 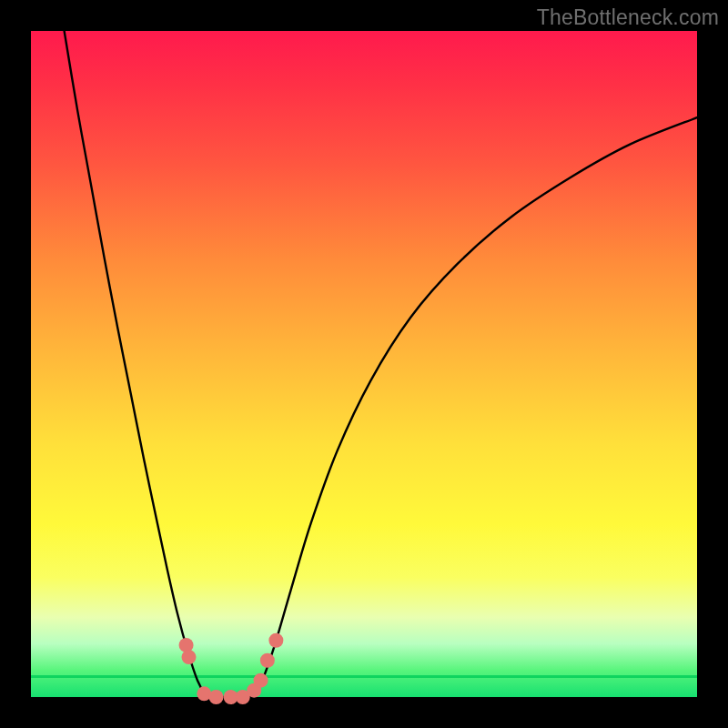 What do you see at coordinates (628, 18) in the screenshot?
I see `watermark-text: TheBottleneck.com` at bounding box center [628, 18].